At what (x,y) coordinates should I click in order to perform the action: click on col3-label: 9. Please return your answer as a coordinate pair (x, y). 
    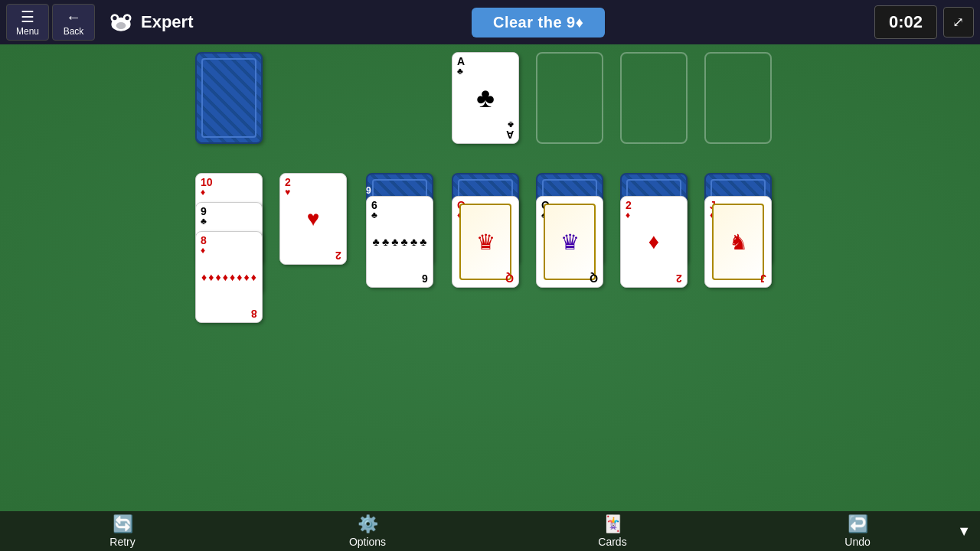
    Looking at the image, I should click on (369, 191).